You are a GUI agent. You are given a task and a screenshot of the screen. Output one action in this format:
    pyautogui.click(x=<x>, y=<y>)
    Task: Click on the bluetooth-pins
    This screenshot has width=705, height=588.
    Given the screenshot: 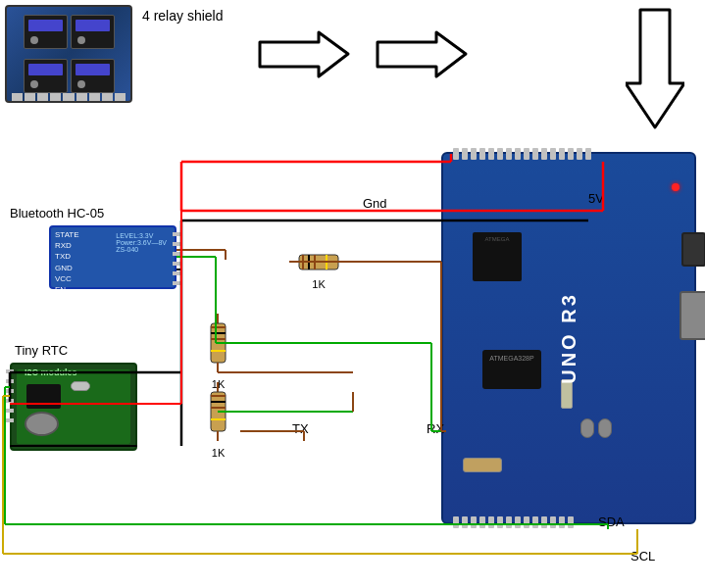 What is the action you would take?
    pyautogui.click(x=176, y=259)
    